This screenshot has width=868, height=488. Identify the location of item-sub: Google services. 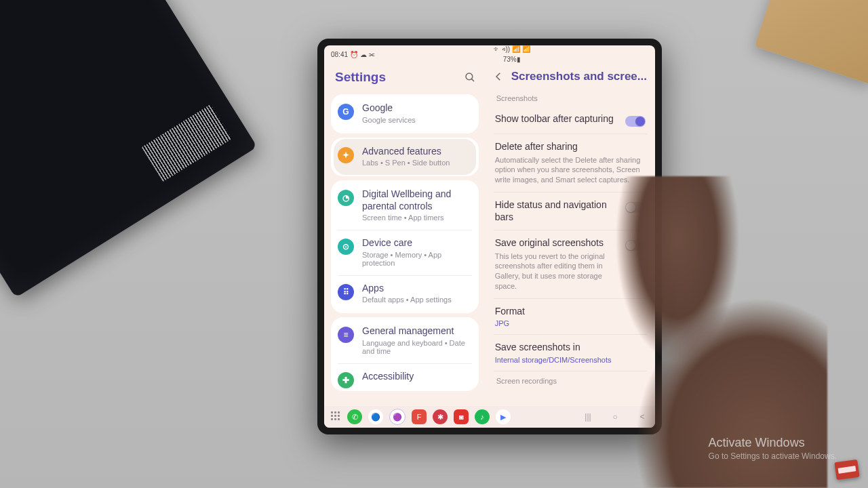
(417, 120).